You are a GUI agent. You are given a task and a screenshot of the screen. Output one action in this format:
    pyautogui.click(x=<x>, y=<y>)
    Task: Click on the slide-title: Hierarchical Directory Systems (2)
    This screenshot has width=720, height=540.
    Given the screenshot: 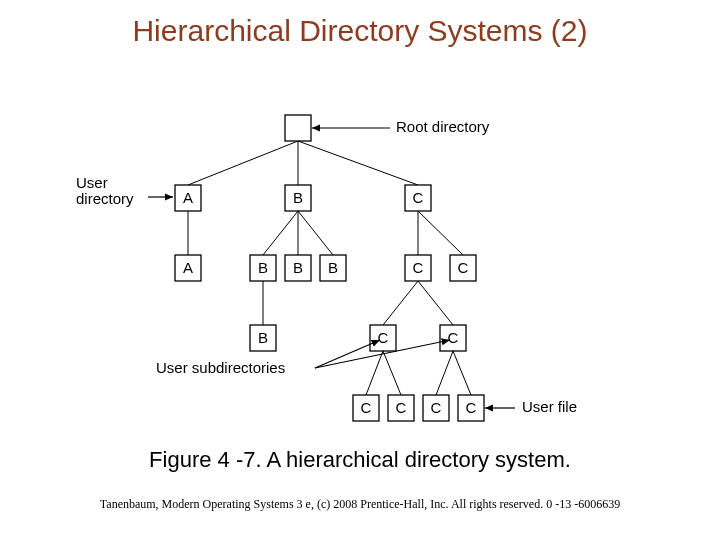 What is the action you would take?
    pyautogui.click(x=360, y=31)
    